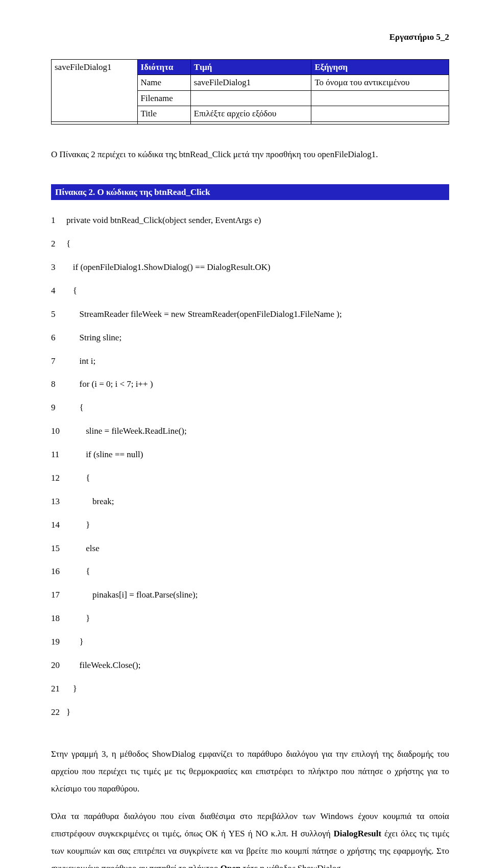 The width and height of the screenshot is (490, 868). I want to click on code-text: private void btnRead_Click(object sender…, so click(258, 220).